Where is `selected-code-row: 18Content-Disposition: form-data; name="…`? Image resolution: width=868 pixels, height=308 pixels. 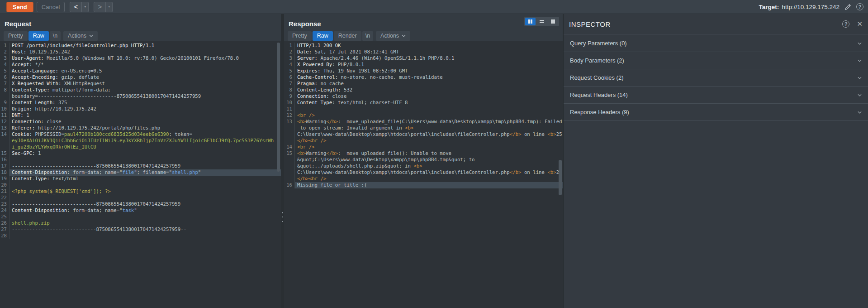 selected-code-row: 18Content-Disposition: form-data; name="… is located at coordinates (140, 173).